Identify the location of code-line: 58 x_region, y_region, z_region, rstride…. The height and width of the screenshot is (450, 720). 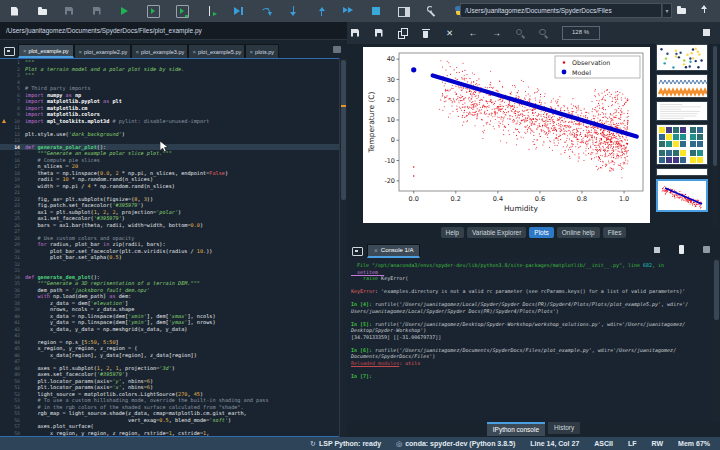
(174, 434).